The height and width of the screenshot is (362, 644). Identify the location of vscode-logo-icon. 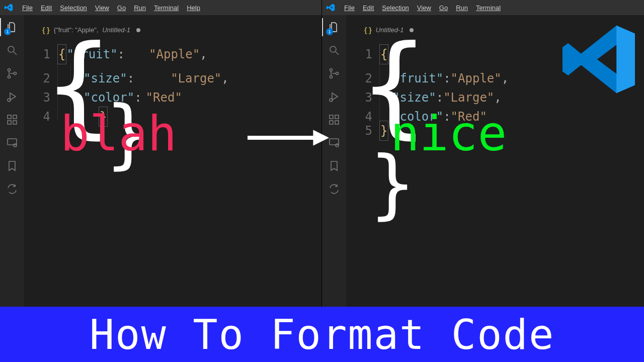
(599, 60).